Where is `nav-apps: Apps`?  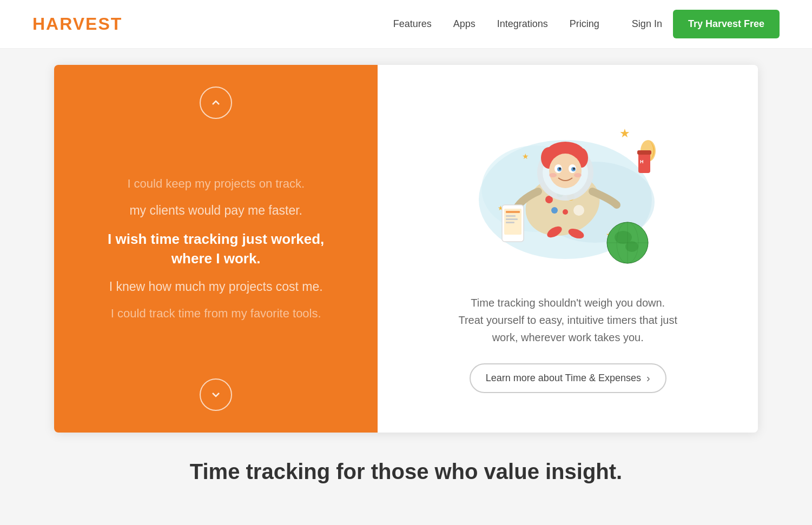
nav-apps: Apps is located at coordinates (464, 24).